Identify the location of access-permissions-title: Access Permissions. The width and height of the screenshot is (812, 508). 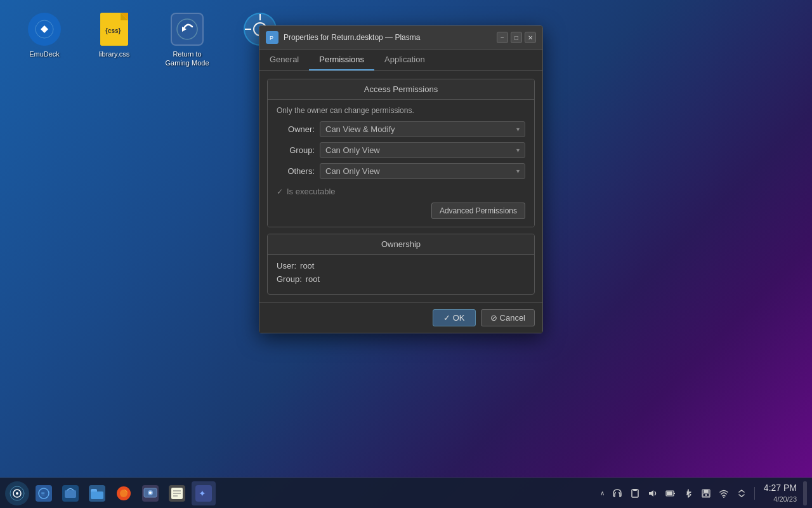
(401, 90).